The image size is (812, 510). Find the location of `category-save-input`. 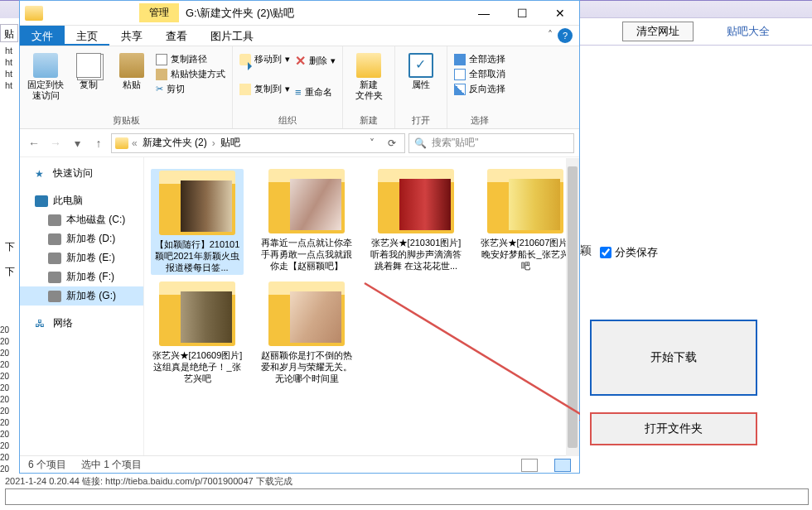

category-save-input is located at coordinates (606, 253).